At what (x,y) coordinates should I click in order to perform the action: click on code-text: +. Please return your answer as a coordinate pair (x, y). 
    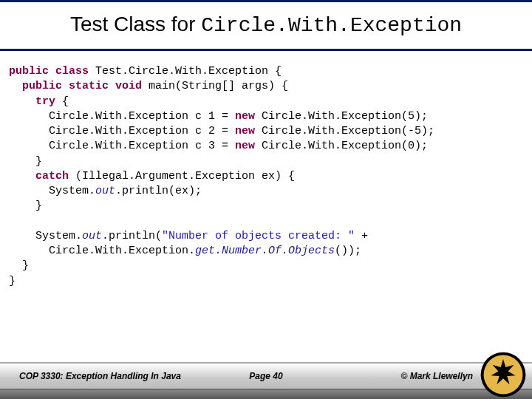
    Looking at the image, I should click on (361, 236).